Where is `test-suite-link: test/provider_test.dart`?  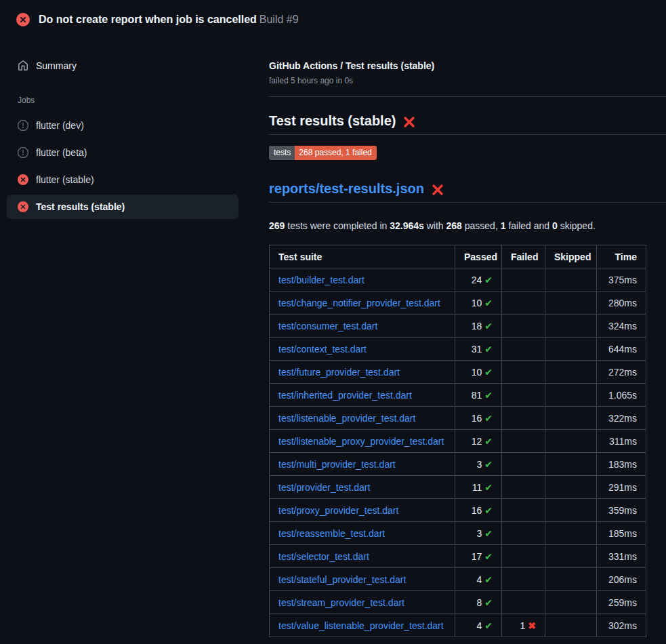
test-suite-link: test/provider_test.dart is located at coordinates (324, 487).